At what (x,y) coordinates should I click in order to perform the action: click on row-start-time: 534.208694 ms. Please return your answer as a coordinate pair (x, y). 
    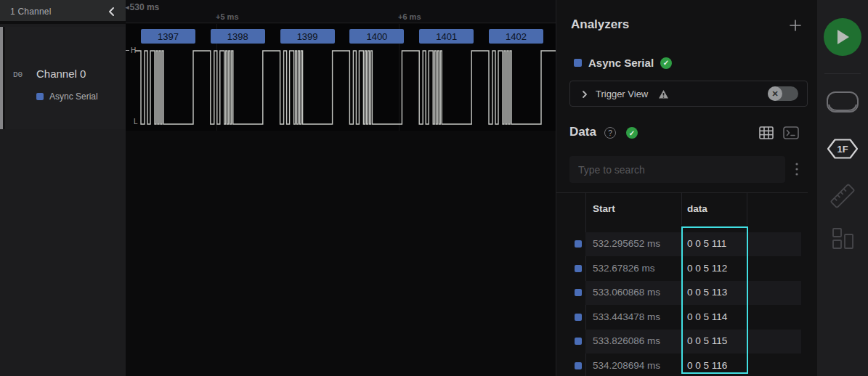
    Looking at the image, I should click on (626, 366).